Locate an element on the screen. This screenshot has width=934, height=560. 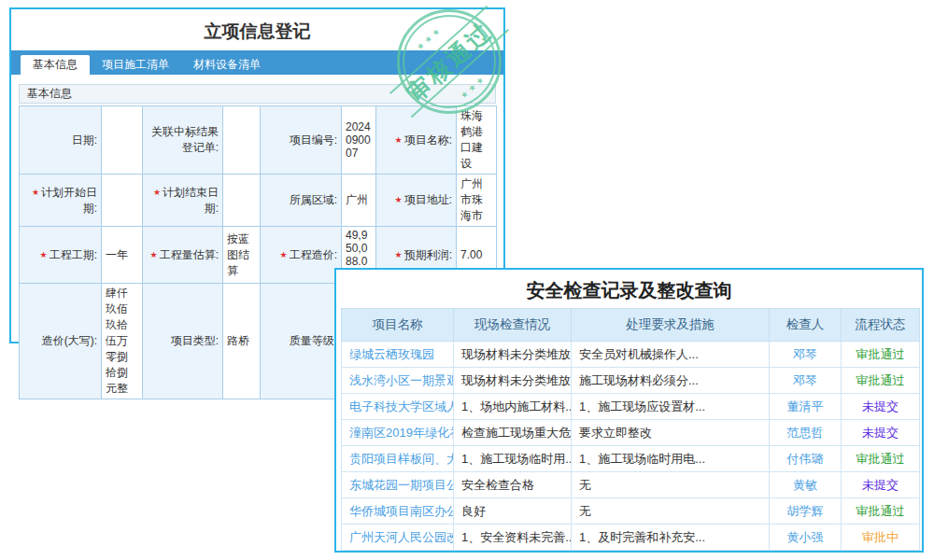
field-label: 项目编号: is located at coordinates (301, 140).